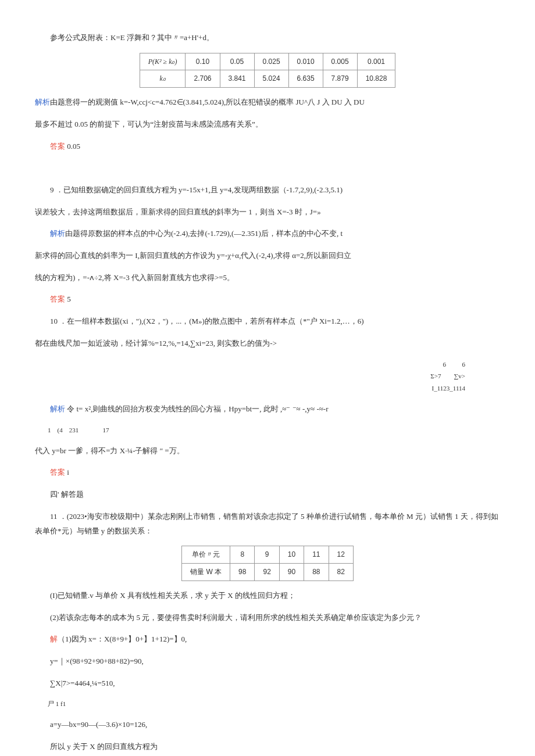 This screenshot has height=756, width=535. Describe the element at coordinates (206, 572) in the screenshot. I see `table-header-cell: 销量 W 本` at that location.